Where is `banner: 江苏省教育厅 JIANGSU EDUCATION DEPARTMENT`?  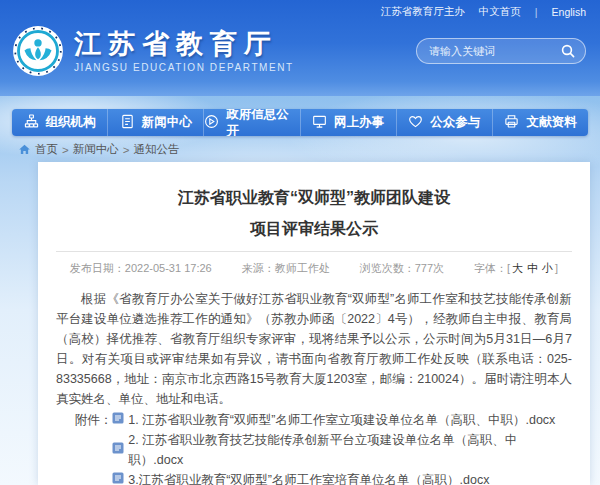 banner: 江苏省教育厅 JIANGSU EDUCATION DEPARTMENT is located at coordinates (300, 48).